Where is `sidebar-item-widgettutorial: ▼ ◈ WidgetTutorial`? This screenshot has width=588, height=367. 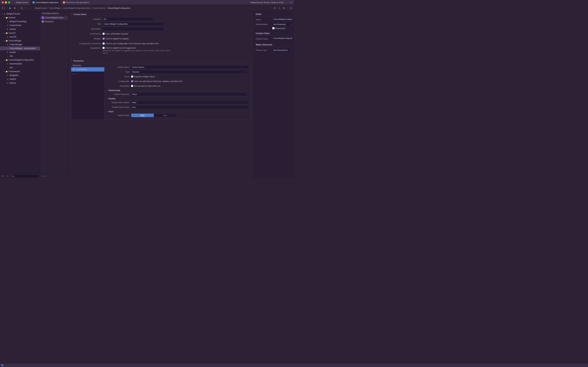
sidebar-item-widgettutorial: ▼ ◈ WidgetTutorial is located at coordinates (20, 14).